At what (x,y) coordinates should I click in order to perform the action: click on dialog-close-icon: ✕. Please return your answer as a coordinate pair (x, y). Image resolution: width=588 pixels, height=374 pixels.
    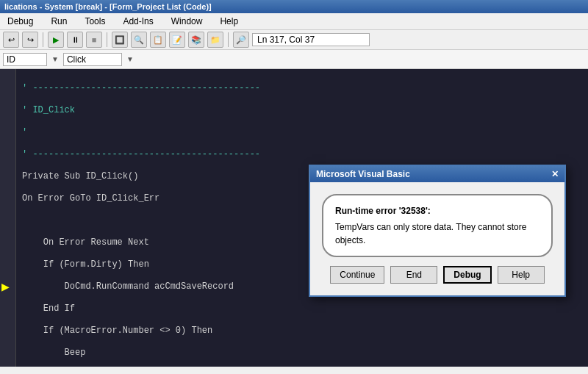
    Looking at the image, I should click on (555, 174).